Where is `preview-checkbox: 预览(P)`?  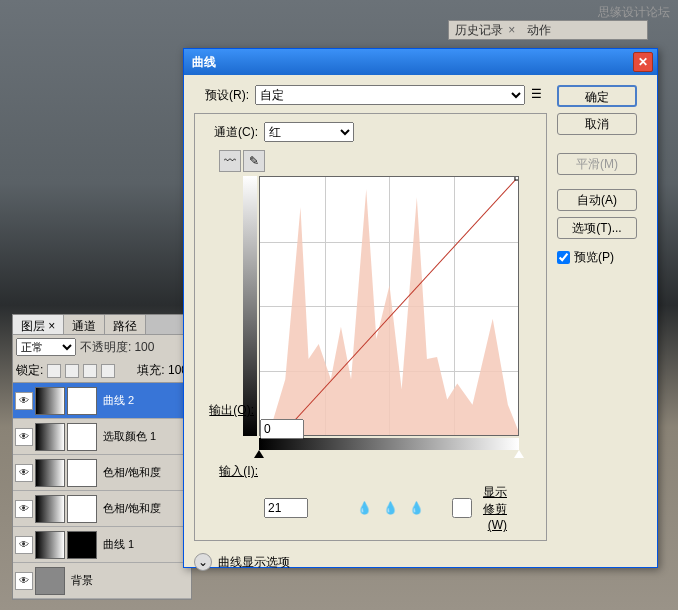 preview-checkbox: 预览(P) is located at coordinates (602, 258).